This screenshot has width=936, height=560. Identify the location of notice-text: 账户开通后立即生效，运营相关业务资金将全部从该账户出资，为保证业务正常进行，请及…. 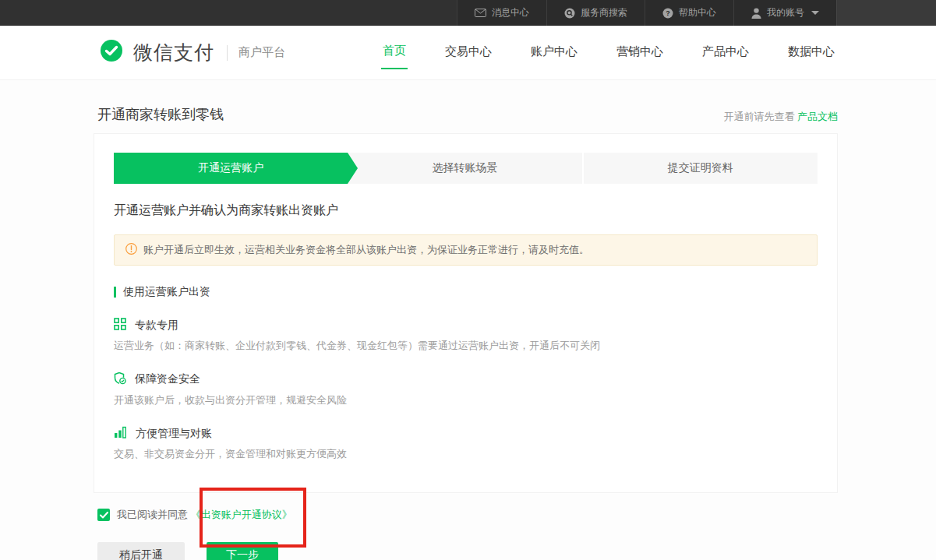
(366, 250).